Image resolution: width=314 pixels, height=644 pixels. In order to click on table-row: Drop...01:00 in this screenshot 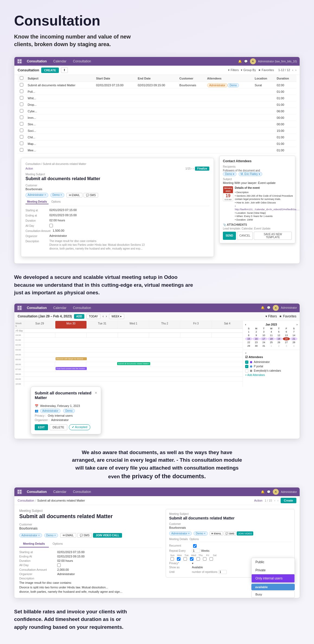, I will do `click(157, 105)`.